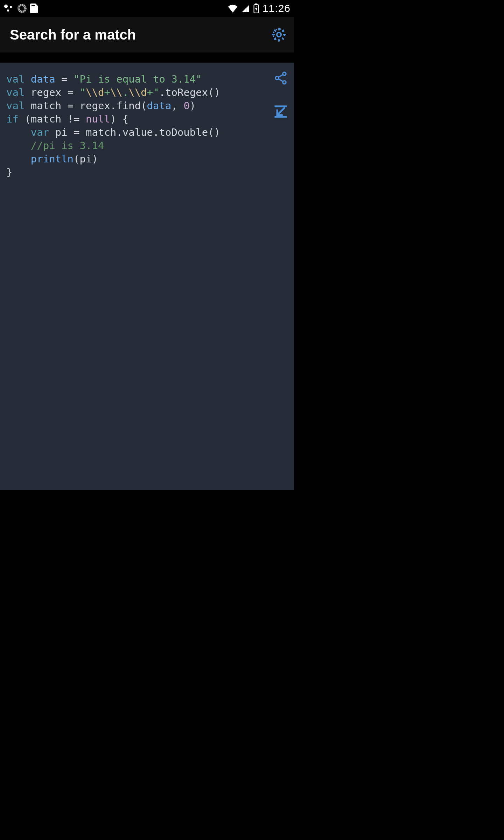 The width and height of the screenshot is (504, 840). Describe the element at coordinates (83, 92) in the screenshot. I see `code-token: "` at that location.